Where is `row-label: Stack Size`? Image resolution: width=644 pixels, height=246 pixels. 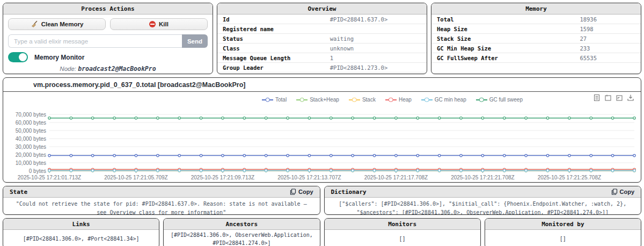
row-label: Stack Size is located at coordinates (508, 39).